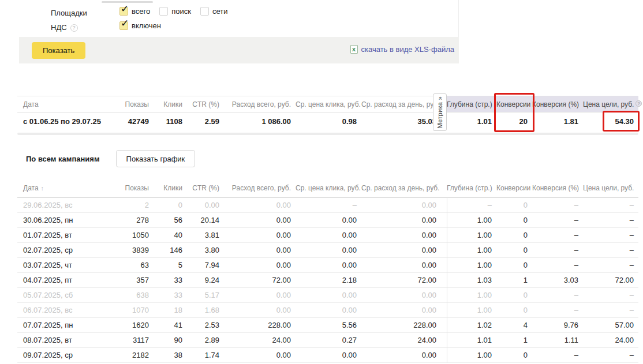  Describe the element at coordinates (136, 188) in the screenshot. I see `column-header: Показы` at that location.